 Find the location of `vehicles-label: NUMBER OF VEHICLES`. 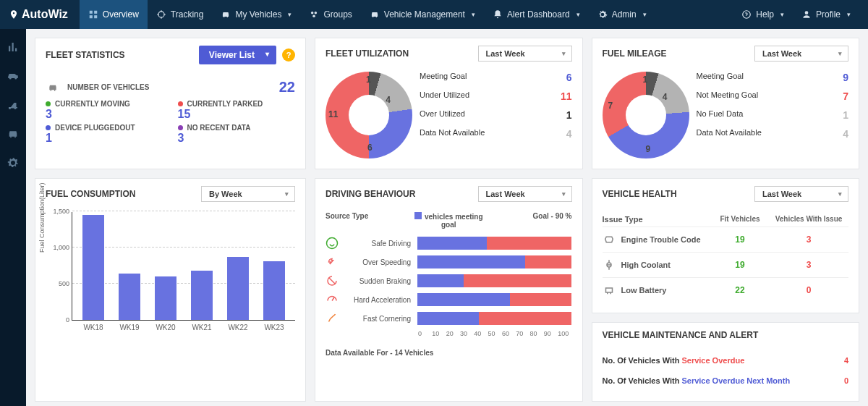

vehicles-label: NUMBER OF VEHICLES is located at coordinates (169, 87).